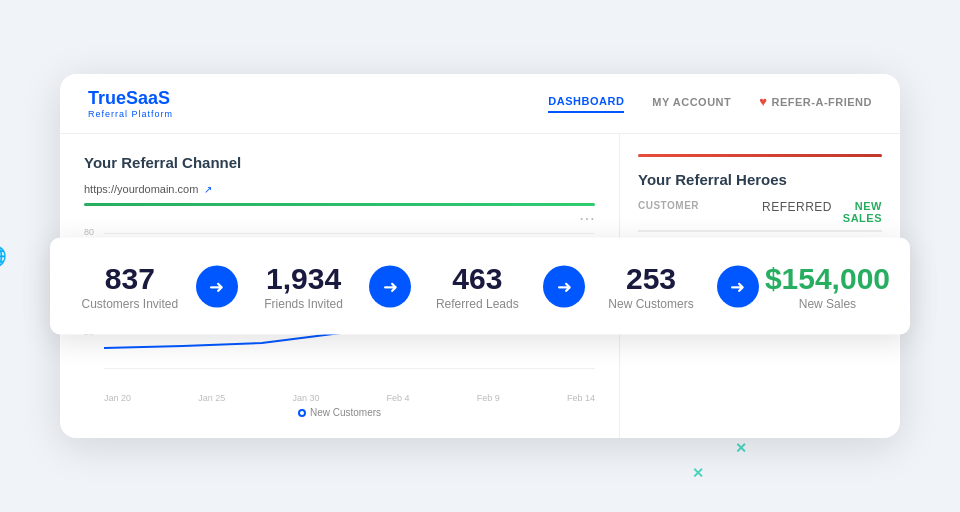 The height and width of the screenshot is (512, 960). What do you see at coordinates (4, 256) in the screenshot?
I see `globe-icon: 🌐` at bounding box center [4, 256].